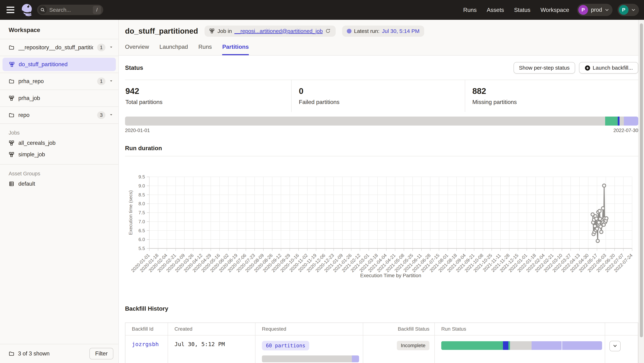 The image size is (644, 363). I want to click on latest-run-link: Jul 30, 5:14 PM, so click(401, 31).